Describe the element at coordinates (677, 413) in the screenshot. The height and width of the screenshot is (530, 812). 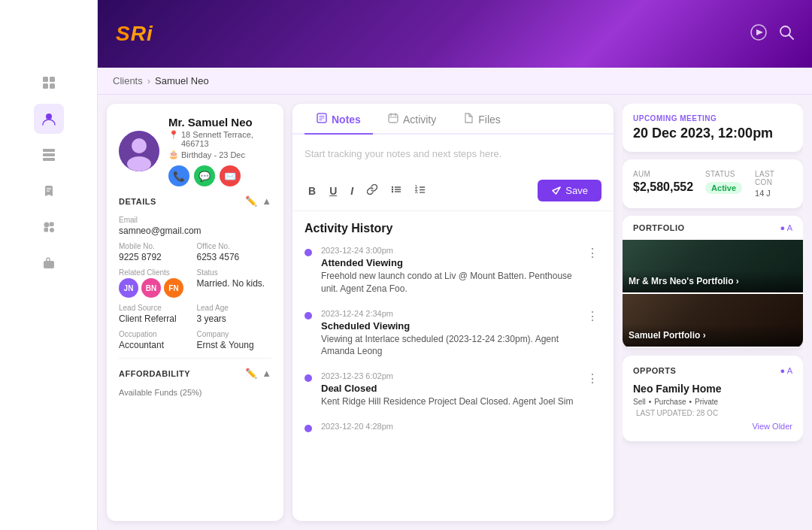
I see `opport-tag-updated: LAST UPDATED: 28 OC` at that location.